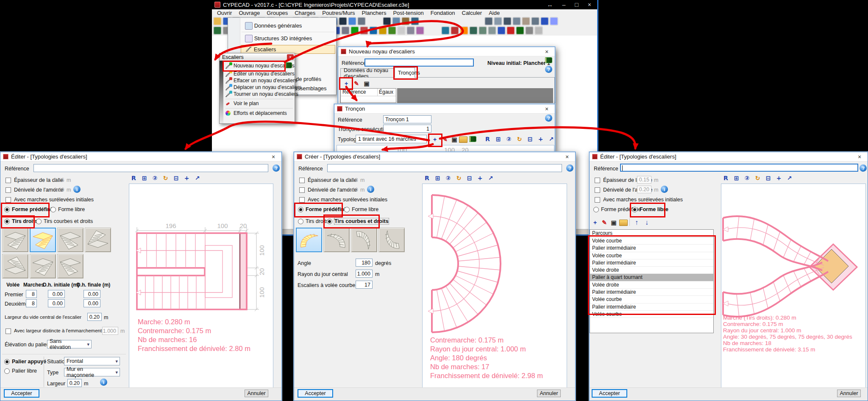  I want to click on consecutifs-input: 1, so click(407, 129).